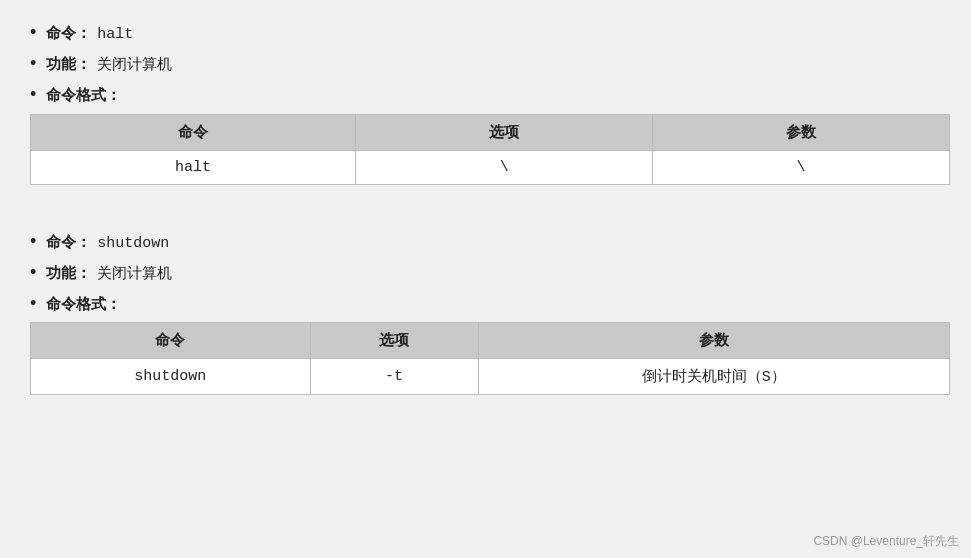 The height and width of the screenshot is (558, 971). What do you see at coordinates (486, 219) in the screenshot?
I see `spacer` at bounding box center [486, 219].